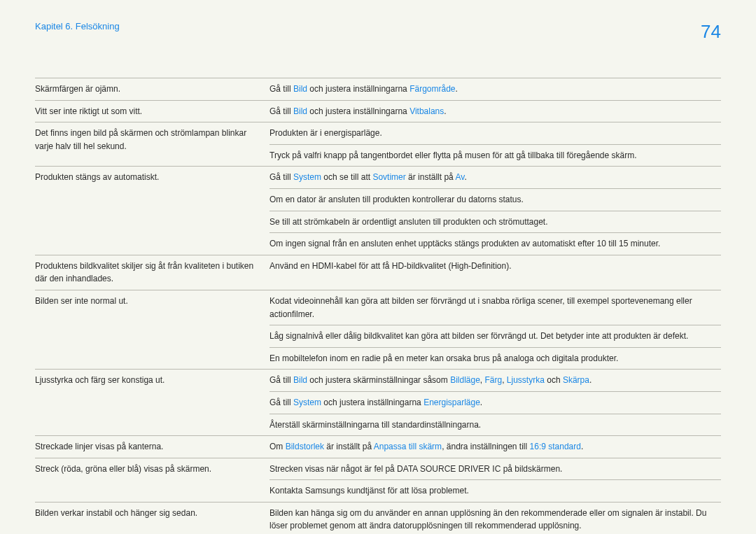 This screenshot has height=534, width=756. I want to click on solution-cell: Kodat videoinnehåll kan göra att bilden …, so click(496, 307).